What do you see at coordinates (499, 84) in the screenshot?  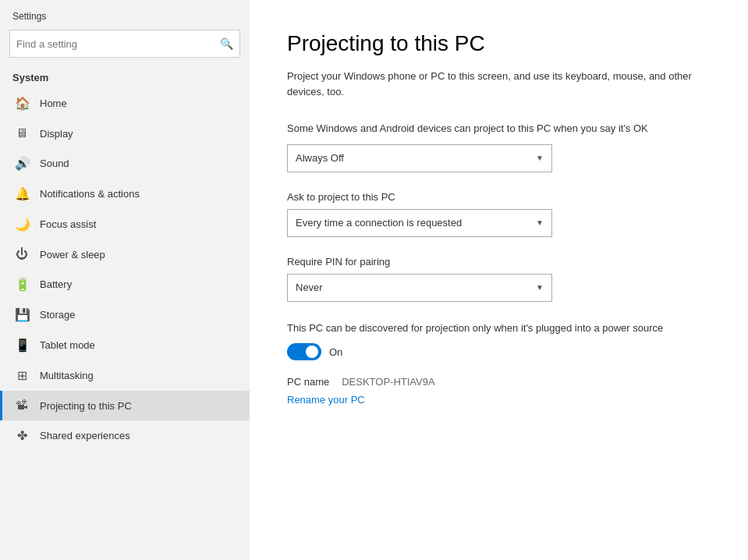 I see `page-description: Project your Windows phone or PC to this…` at bounding box center [499, 84].